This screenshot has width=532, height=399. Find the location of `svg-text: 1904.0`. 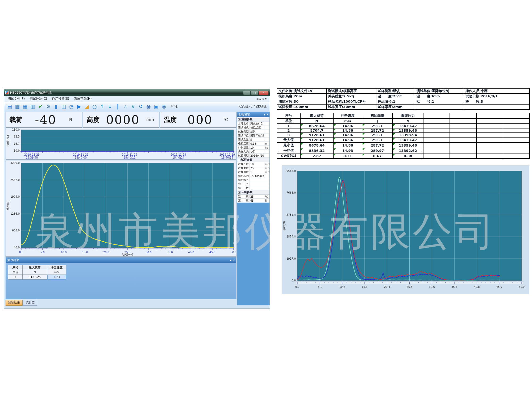

svg-text: 1904.0 is located at coordinates (15, 197).